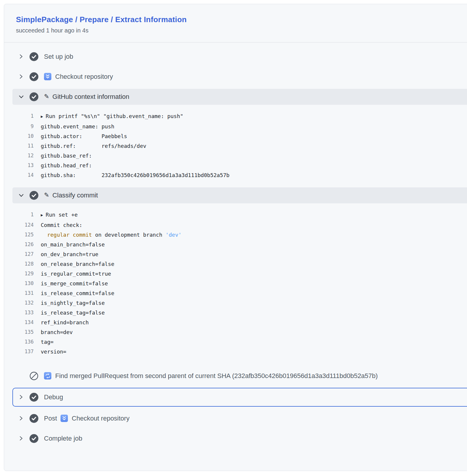 The width and height of the screenshot is (467, 476). Describe the element at coordinates (47, 195) in the screenshot. I see `pencil-icon: ✎` at that location.